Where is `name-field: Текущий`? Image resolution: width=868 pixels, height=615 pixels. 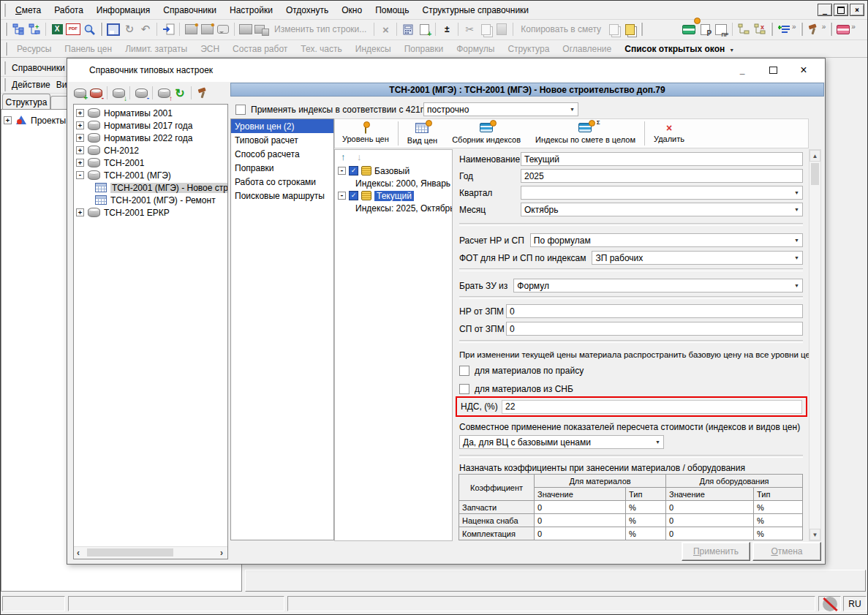 name-field: Текущий is located at coordinates (662, 159).